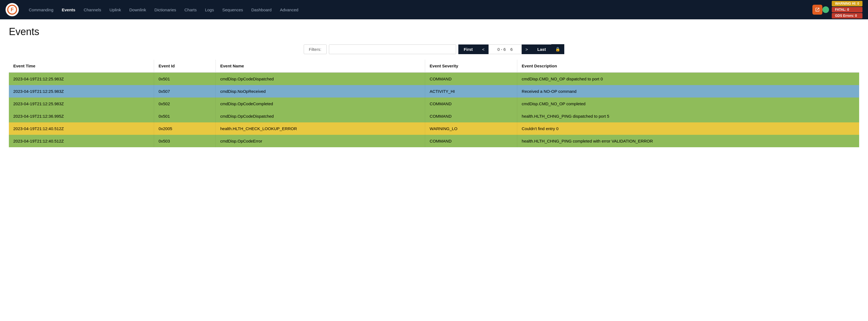  Describe the element at coordinates (320, 66) in the screenshot. I see `col-header-event-name: Event Name` at that location.